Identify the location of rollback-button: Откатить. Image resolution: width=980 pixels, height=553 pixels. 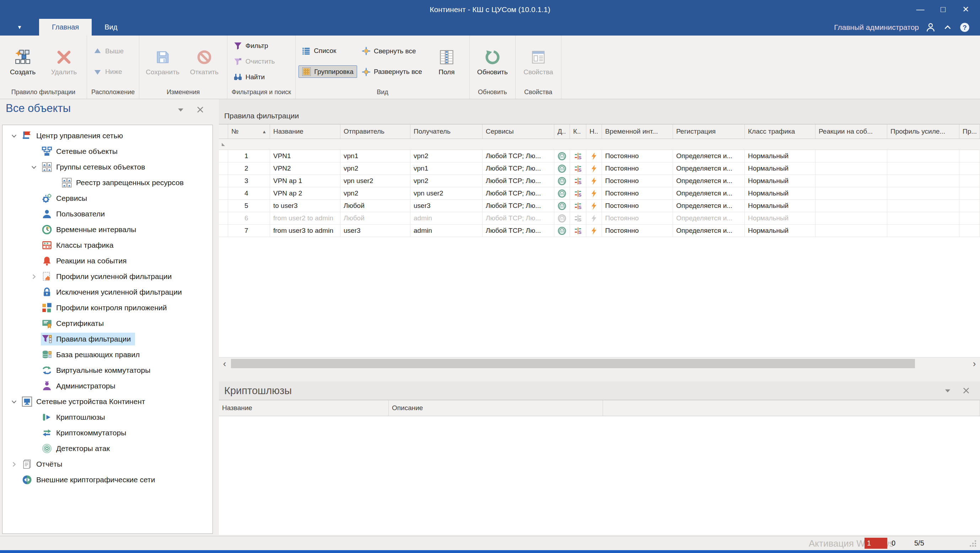
(204, 62).